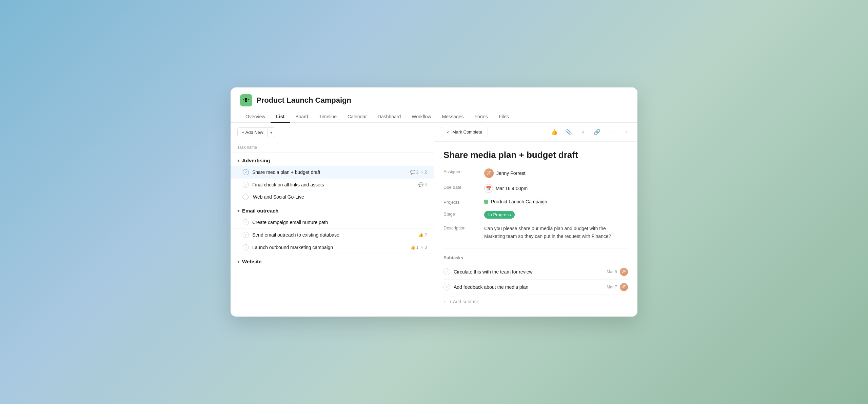 The image size is (868, 404). Describe the element at coordinates (422, 235) in the screenshot. I see `like-count: 👍 2` at that location.